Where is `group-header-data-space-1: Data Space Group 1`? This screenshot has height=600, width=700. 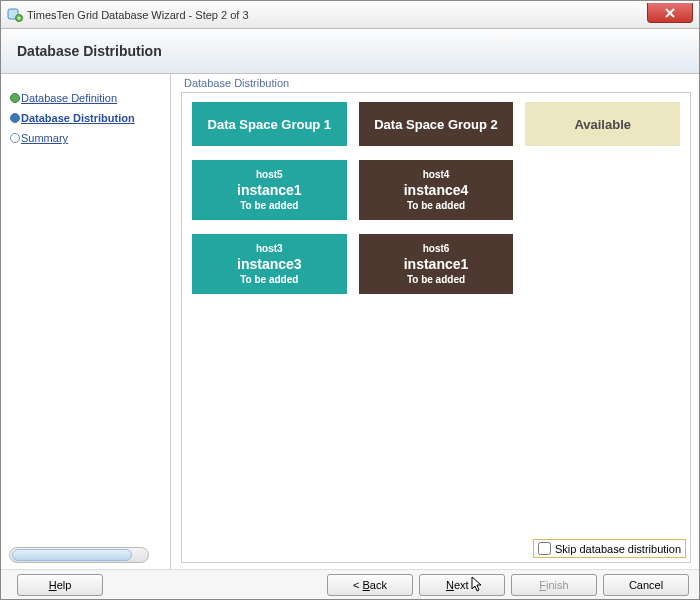
group-header-data-space-1: Data Space Group 1 is located at coordinates (270, 124).